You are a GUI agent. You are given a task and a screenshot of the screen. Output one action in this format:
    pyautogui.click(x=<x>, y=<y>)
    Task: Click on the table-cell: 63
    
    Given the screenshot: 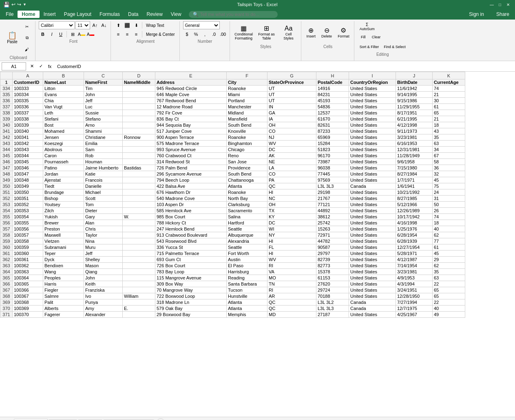 What is the action you would take?
    pyautogui.click(x=449, y=278)
    